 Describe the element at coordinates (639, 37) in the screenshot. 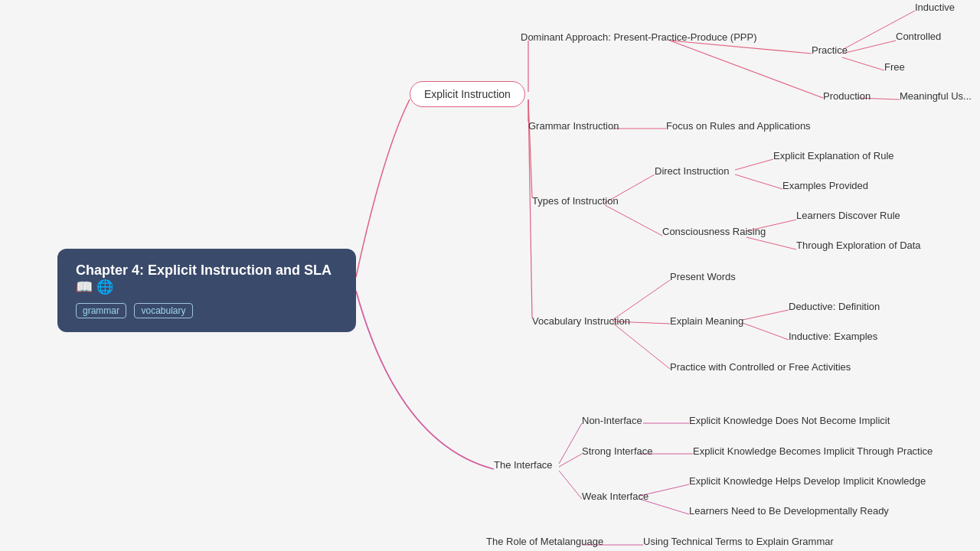

I see `node-dominant: Dominant Approach: Present-Practice-Prod…` at that location.